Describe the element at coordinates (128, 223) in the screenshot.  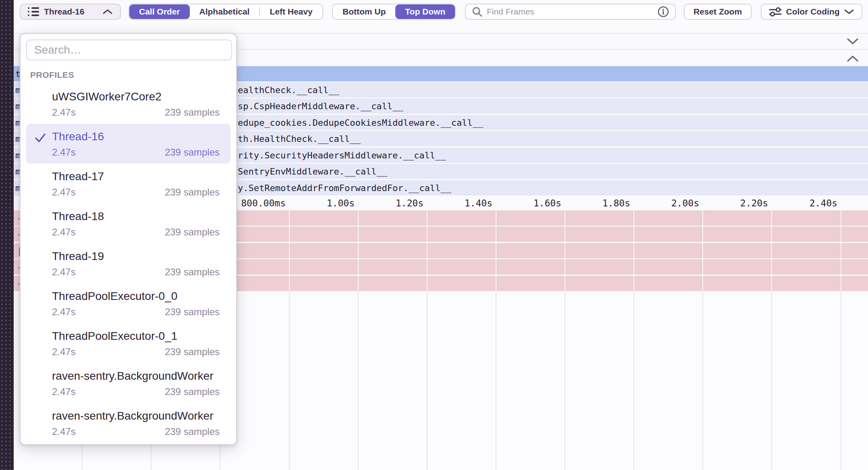
I see `thread-option: Thread-18 2.47s239 samples` at that location.